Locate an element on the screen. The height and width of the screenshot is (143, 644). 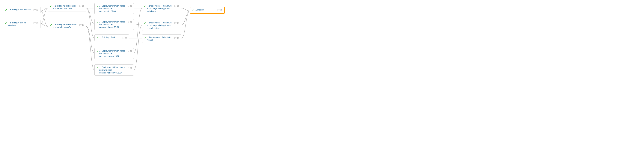
pipeline-node-deploy: ✔ ... Deploy | ▽ ▤ is located at coordinates (208, 10).